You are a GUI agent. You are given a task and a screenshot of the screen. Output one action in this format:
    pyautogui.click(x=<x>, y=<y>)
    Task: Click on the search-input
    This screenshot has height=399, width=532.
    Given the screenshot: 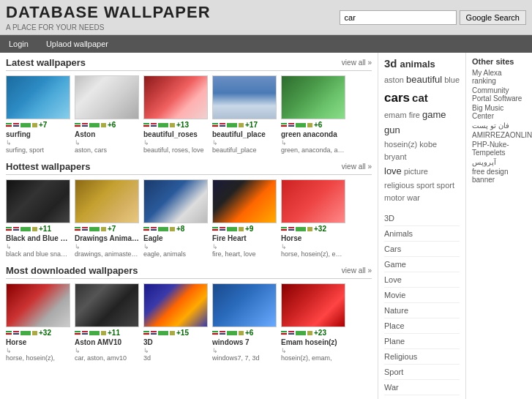 What is the action you would take?
    pyautogui.click(x=398, y=18)
    